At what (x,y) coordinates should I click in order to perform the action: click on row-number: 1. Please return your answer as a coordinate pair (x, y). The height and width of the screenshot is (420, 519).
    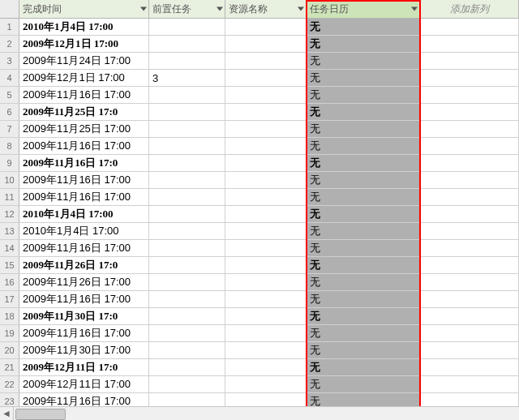
    Looking at the image, I should click on (10, 27).